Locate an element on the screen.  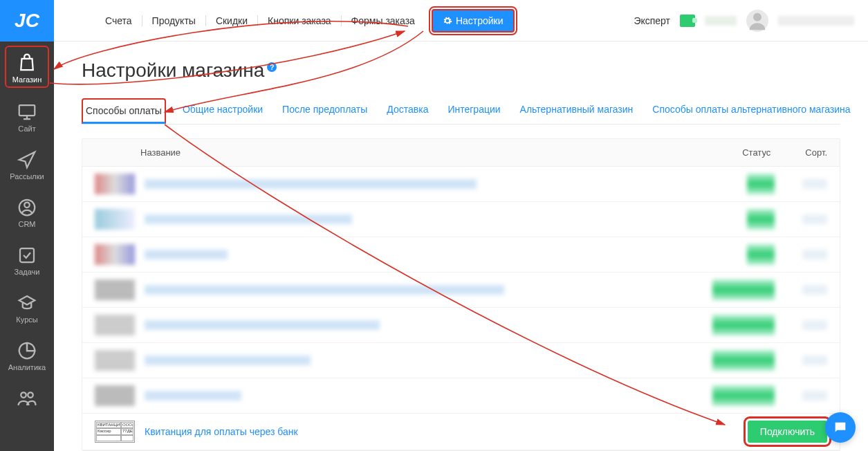
user-circle-icon is located at coordinates (27, 208).